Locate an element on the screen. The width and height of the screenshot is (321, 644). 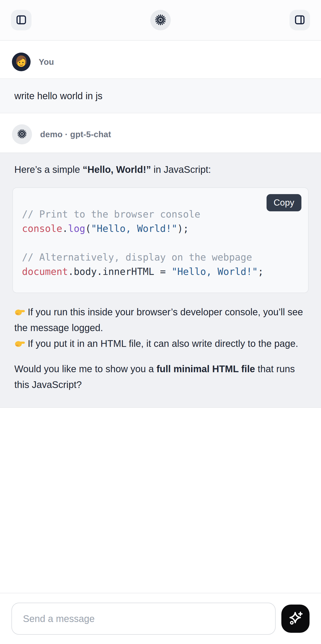
assistant-intro-paragraph: Here’s a simple “Hello, World!” in JavaS… is located at coordinates (160, 170).